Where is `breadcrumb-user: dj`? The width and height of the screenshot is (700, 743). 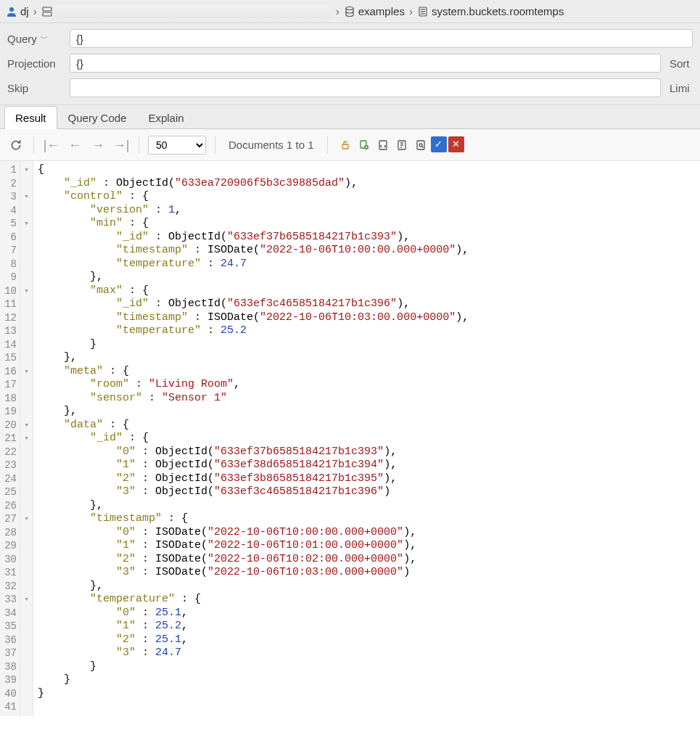
breadcrumb-user: dj is located at coordinates (17, 12).